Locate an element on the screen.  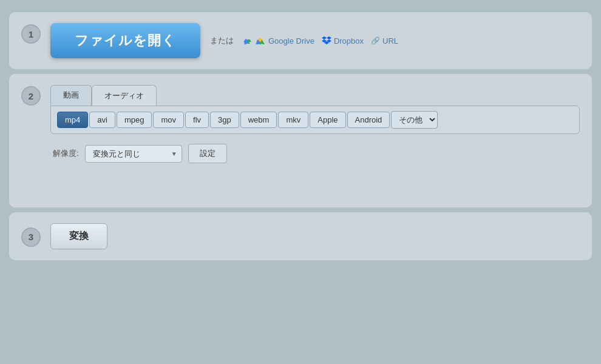
format-btn-webm: webm is located at coordinates (259, 120).